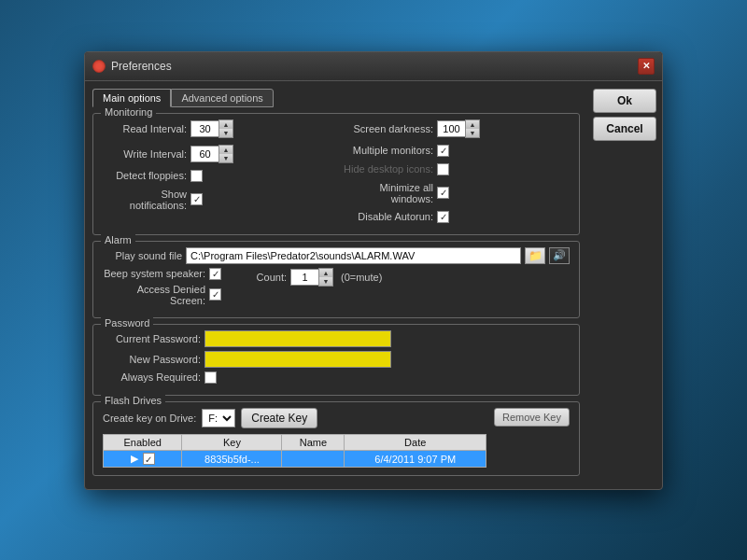 This screenshot has width=747, height=560. I want to click on app-icon, so click(99, 66).